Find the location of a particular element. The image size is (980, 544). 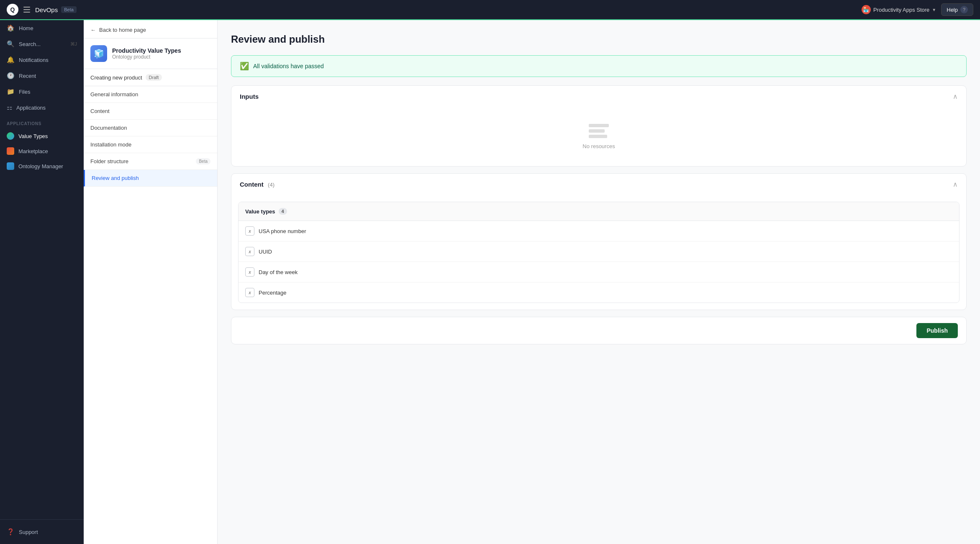

nav-item-folder-structure: Folder structure Beta is located at coordinates (151, 162).